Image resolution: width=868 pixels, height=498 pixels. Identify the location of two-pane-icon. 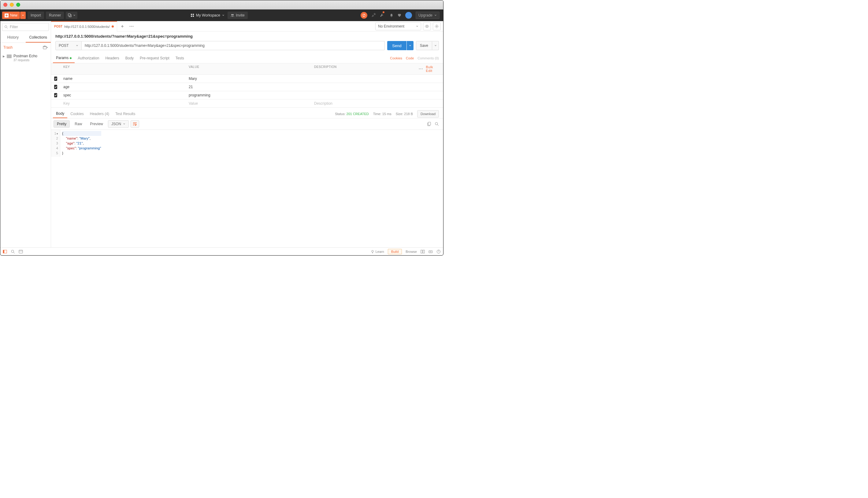
(423, 252).